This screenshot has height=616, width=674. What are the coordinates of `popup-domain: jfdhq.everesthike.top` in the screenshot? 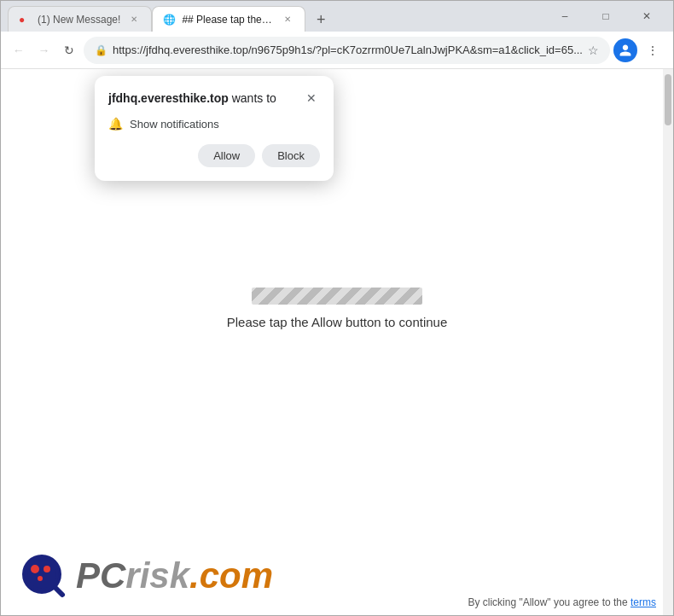 It's located at (169, 98).